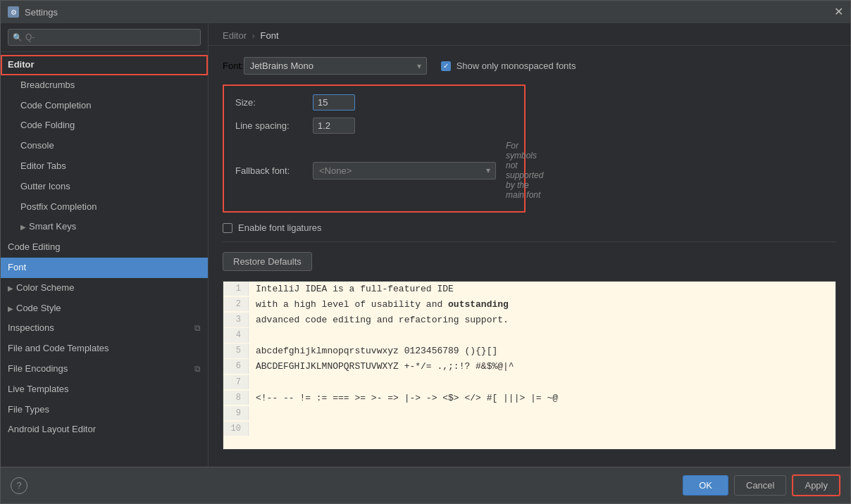  What do you see at coordinates (530, 289) in the screenshot?
I see `code-line-1: 1 IntelliJ IDEA is a full-featured IDE` at bounding box center [530, 289].